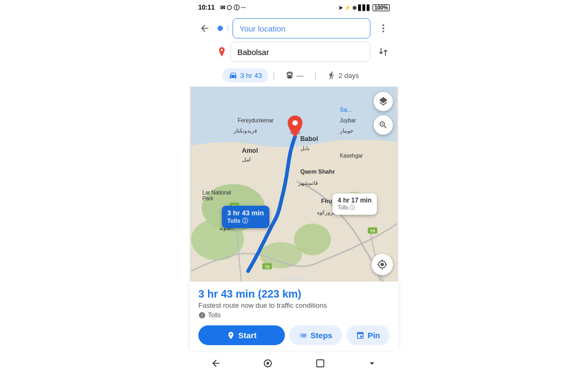 Image resolution: width=588 pixels, height=374 pixels. I want to click on more-button, so click(383, 28).